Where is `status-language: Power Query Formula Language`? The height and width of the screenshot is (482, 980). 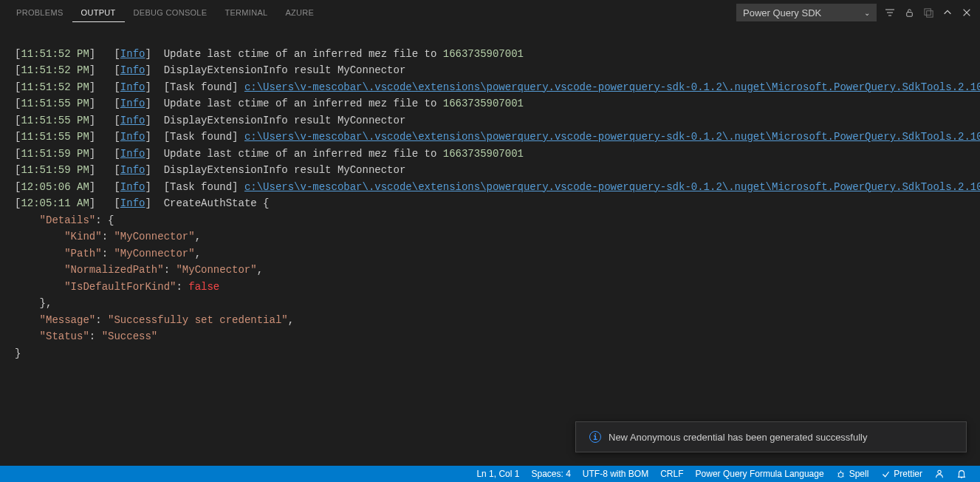
status-language: Power Query Formula Language is located at coordinates (760, 474).